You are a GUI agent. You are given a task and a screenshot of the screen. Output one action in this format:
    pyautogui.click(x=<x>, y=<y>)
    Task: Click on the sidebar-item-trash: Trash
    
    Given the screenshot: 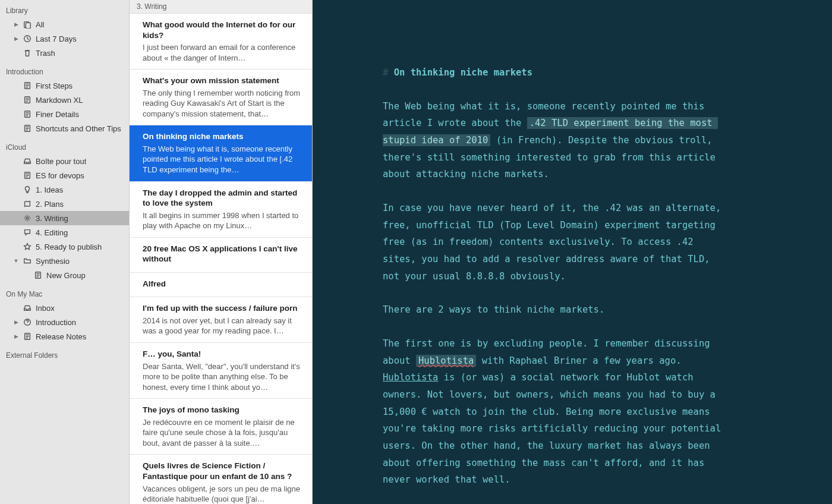 What is the action you would take?
    pyautogui.click(x=64, y=53)
    